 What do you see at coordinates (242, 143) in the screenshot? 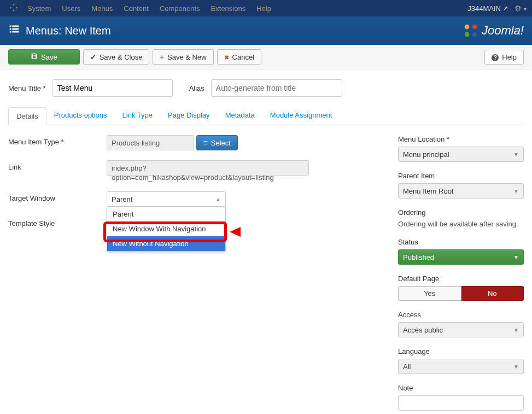
I see `menu-item-type-control: Products listing Select` at bounding box center [242, 143].